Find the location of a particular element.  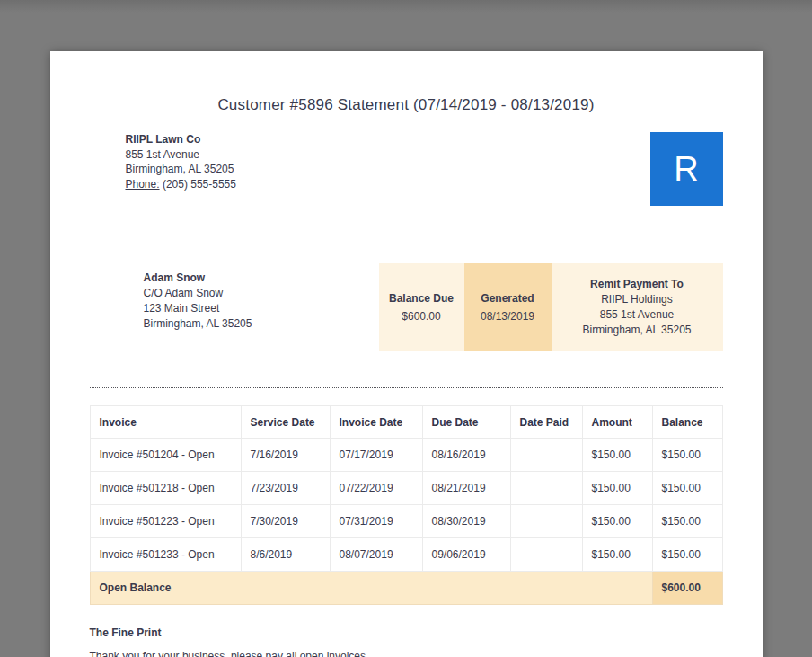

balance-due-cell: Balance Due $600.00 is located at coordinates (422, 307).